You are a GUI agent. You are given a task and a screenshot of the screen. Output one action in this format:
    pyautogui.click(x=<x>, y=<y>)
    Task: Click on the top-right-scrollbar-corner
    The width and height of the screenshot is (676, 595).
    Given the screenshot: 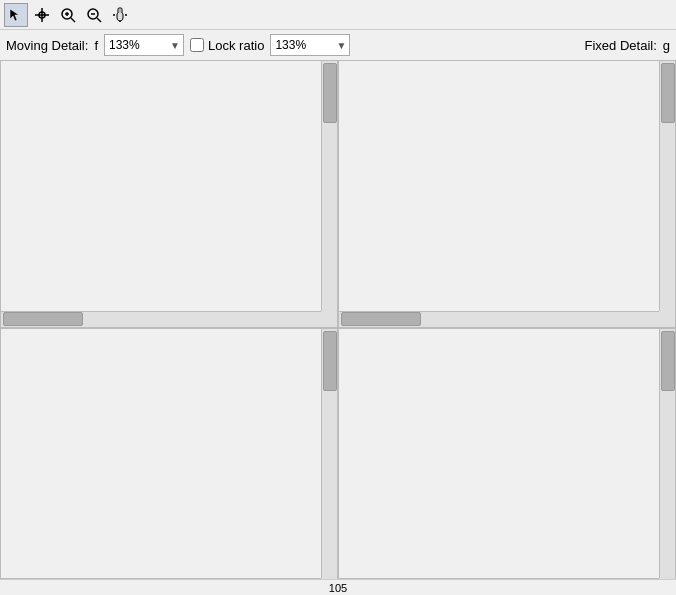 What is the action you would take?
    pyautogui.click(x=667, y=319)
    